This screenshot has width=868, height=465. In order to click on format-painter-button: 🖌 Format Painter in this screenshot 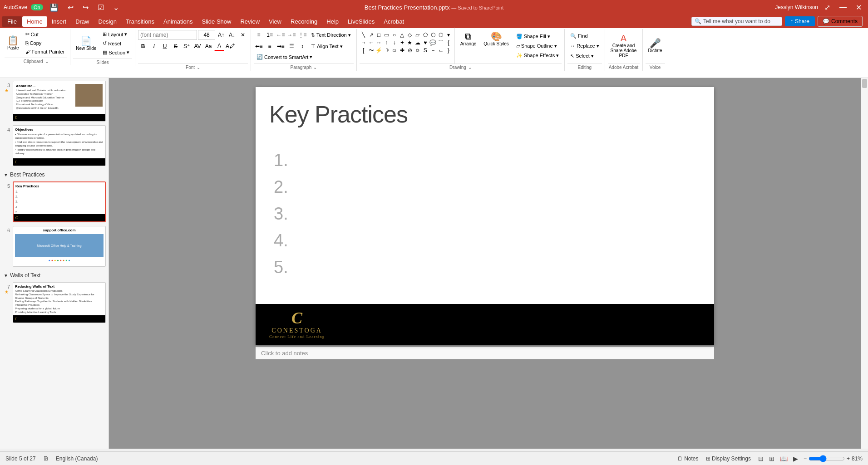, I will do `click(45, 52)`.